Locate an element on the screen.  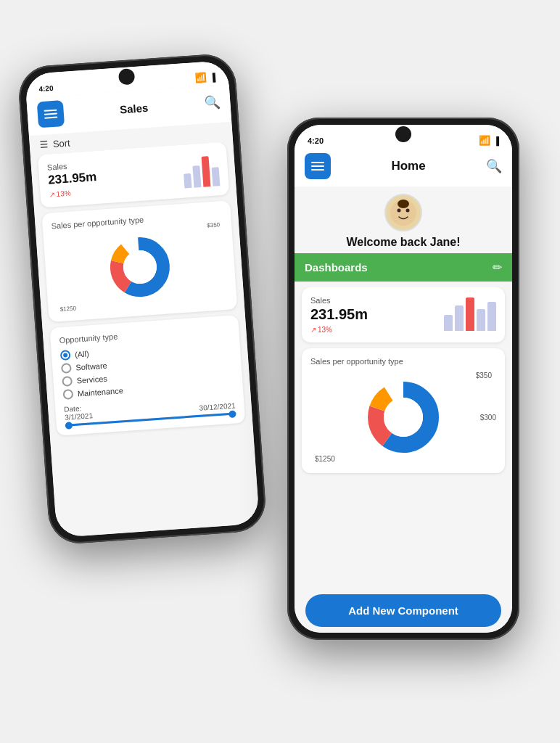
front-bar-chart is located at coordinates (470, 313).